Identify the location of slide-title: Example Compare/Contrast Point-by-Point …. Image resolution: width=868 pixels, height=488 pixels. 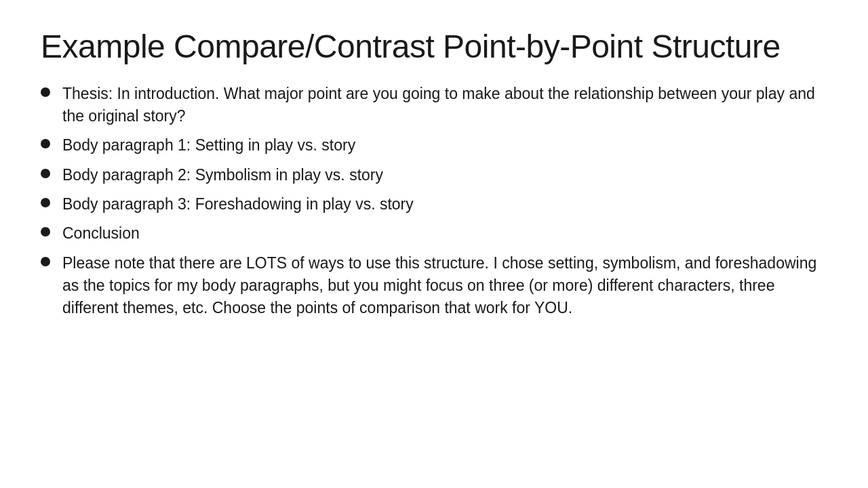
(434, 47).